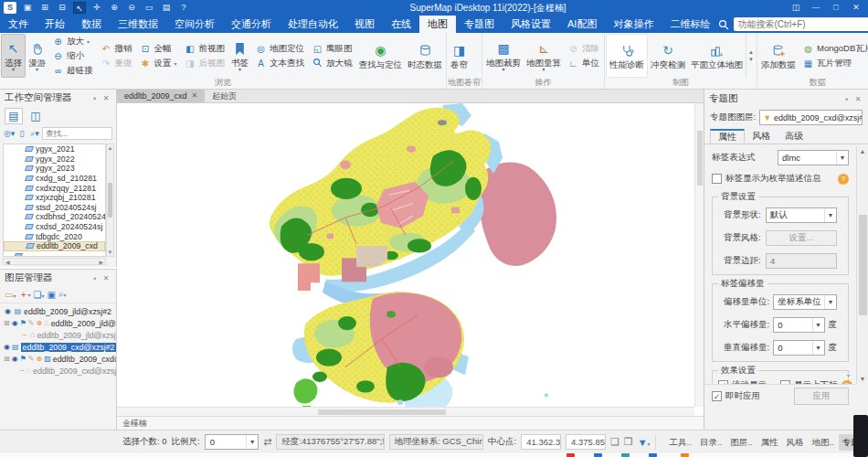 The width and height of the screenshot is (868, 457). What do you see at coordinates (769, 442) in the screenshot?
I see `dock-tab-attributes: 属性` at bounding box center [769, 442].